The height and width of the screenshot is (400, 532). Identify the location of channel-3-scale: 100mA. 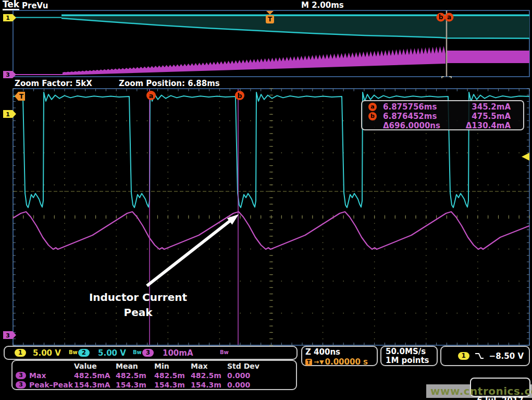
(178, 353).